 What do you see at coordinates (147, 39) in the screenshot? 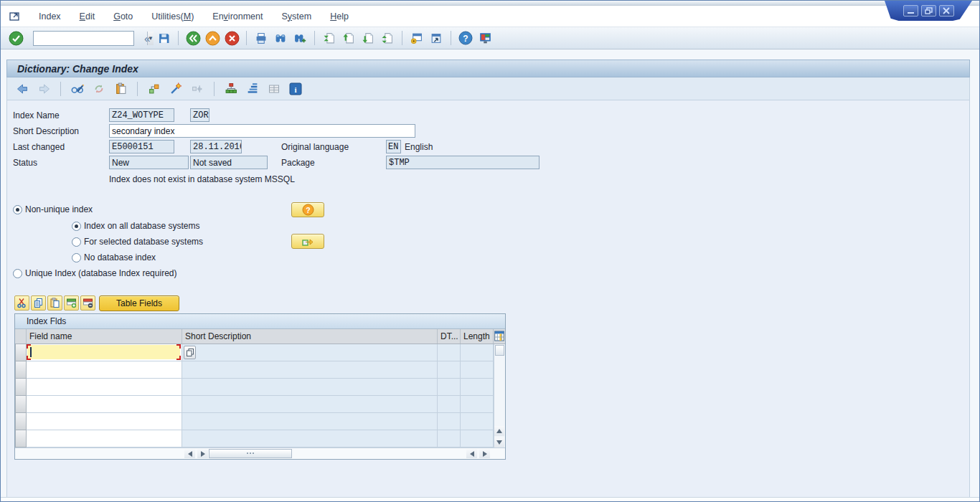
I see `collapse-toolbar-button: «` at bounding box center [147, 39].